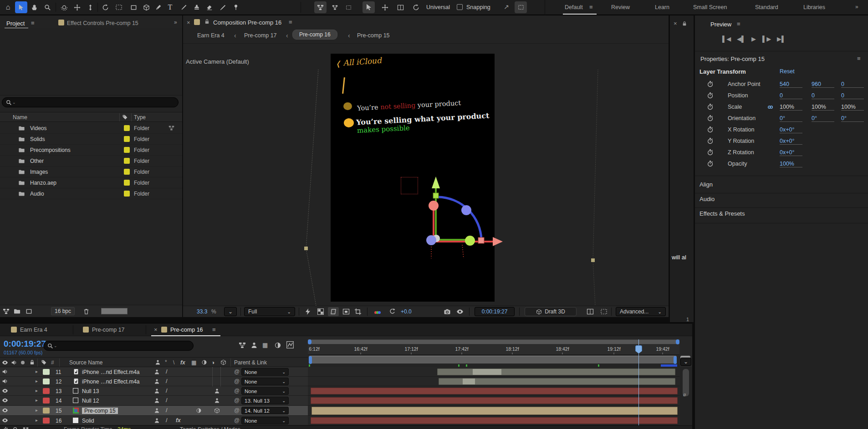 Image resolution: width=868 pixels, height=429 pixels. What do you see at coordinates (25, 344) in the screenshot?
I see `current-timecode: 0:00:19:27` at bounding box center [25, 344].